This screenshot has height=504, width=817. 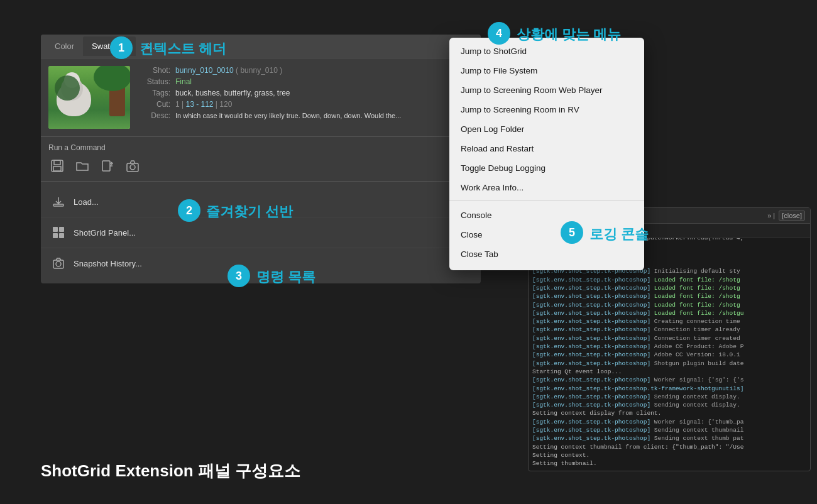 I want to click on load-icon, so click(x=58, y=202).